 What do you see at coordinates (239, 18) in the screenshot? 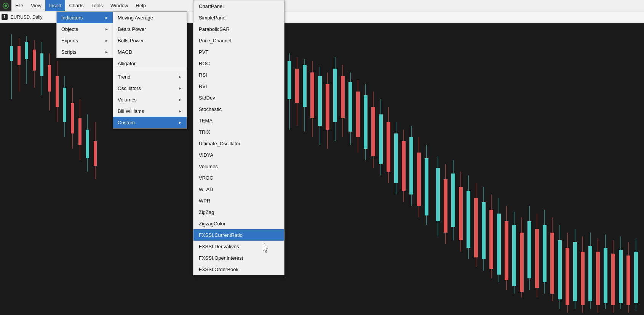
I see `custom-simplepanel: SimplePanel` at bounding box center [239, 18].